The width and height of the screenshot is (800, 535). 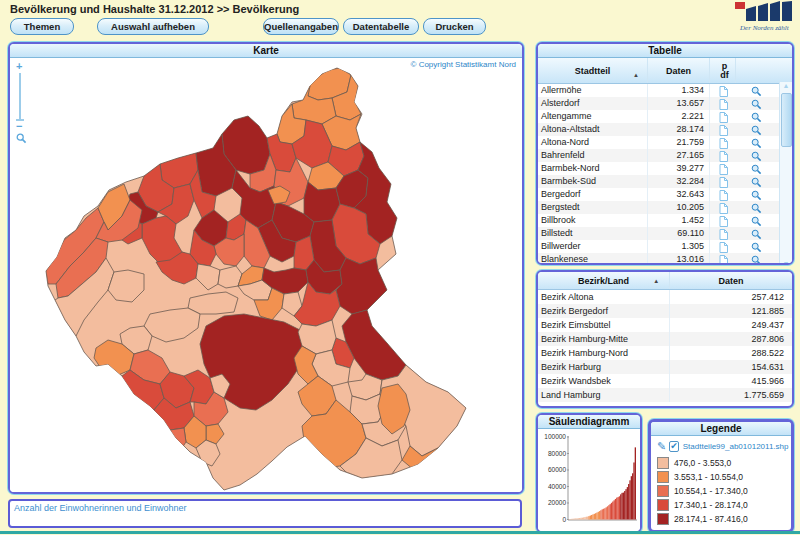 I want to click on quellenangaben-button: Quellenangaben, so click(x=301, y=26).